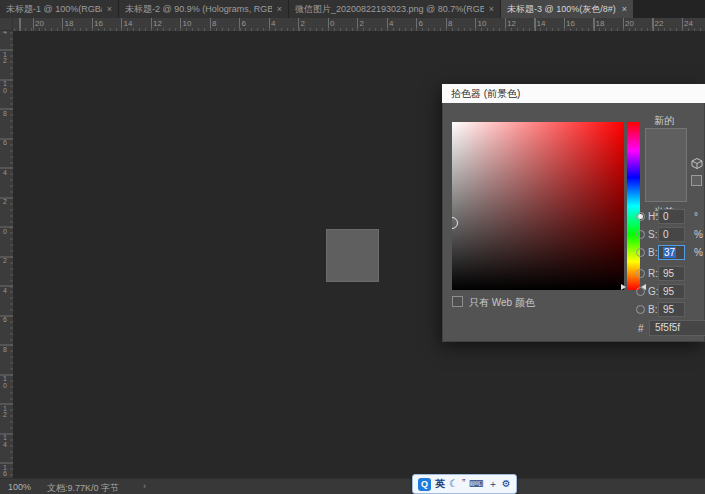 The image size is (705, 494). What do you see at coordinates (672, 252) in the screenshot?
I see `b-value-input: 37` at bounding box center [672, 252].